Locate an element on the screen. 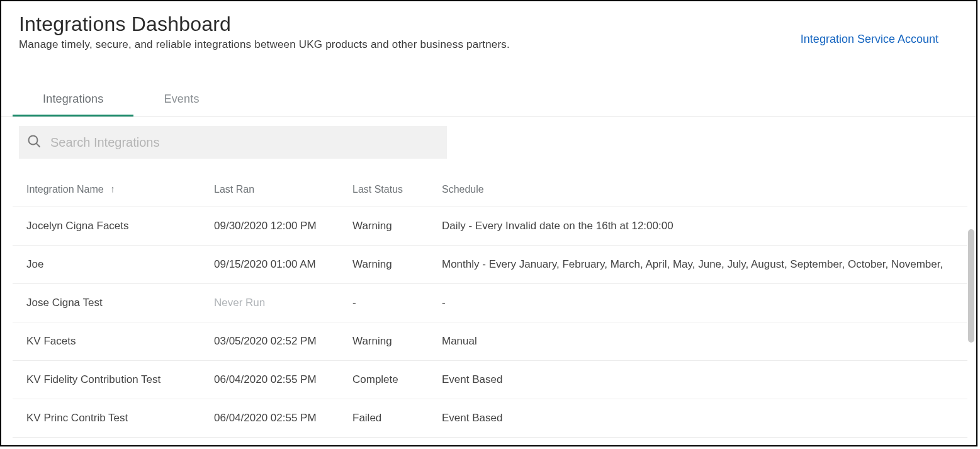 This screenshot has width=980, height=449. table-header-row: Integration Name ↑ Last Ran Last Status … is located at coordinates (490, 193).